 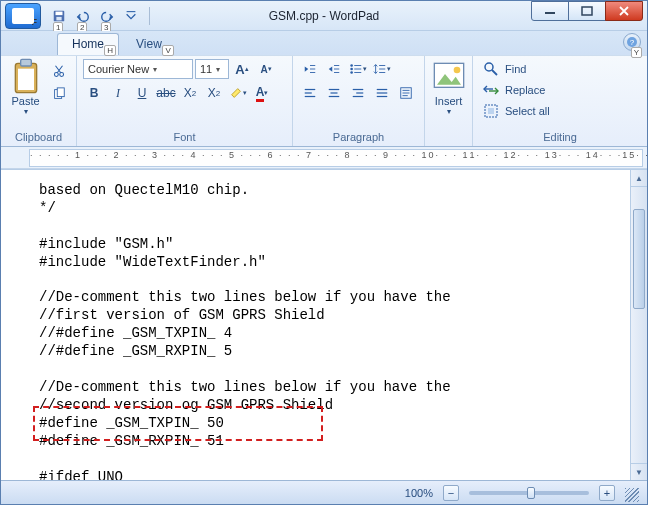 What do you see at coordinates (324, 16) in the screenshot?
I see `title-bar: F 1 2 3 GSM.cpp - WordPad` at bounding box center [324, 16].